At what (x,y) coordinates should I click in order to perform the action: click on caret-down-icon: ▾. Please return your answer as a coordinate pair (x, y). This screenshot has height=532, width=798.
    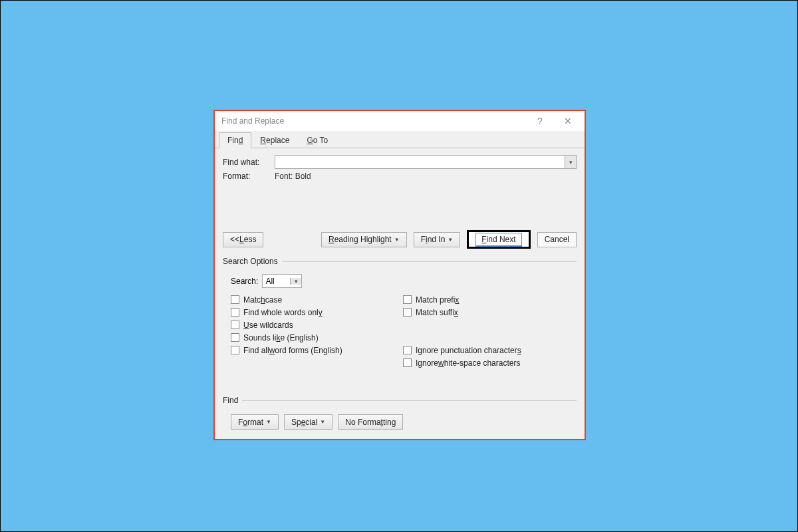
    Looking at the image, I should click on (295, 281).